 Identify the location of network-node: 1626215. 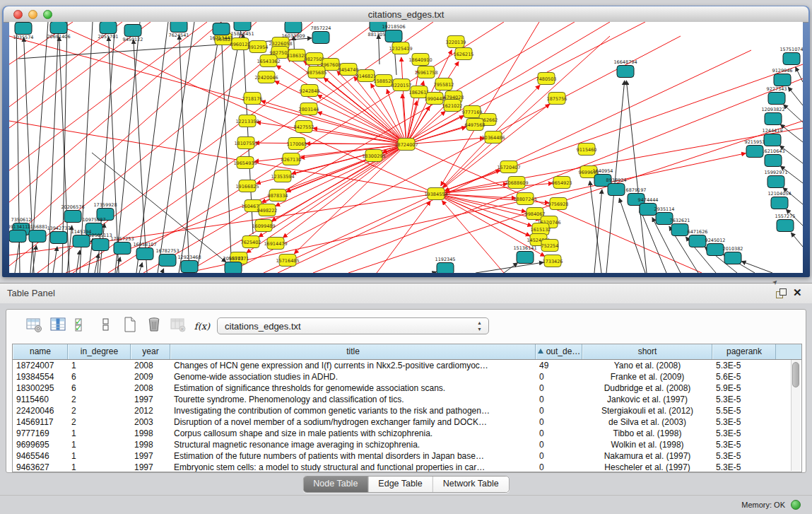
(464, 54).